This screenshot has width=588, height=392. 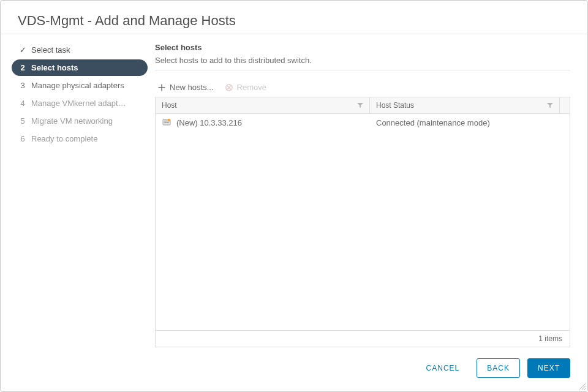 What do you see at coordinates (363, 338) in the screenshot?
I see `grid-footer: 1 items` at bounding box center [363, 338].